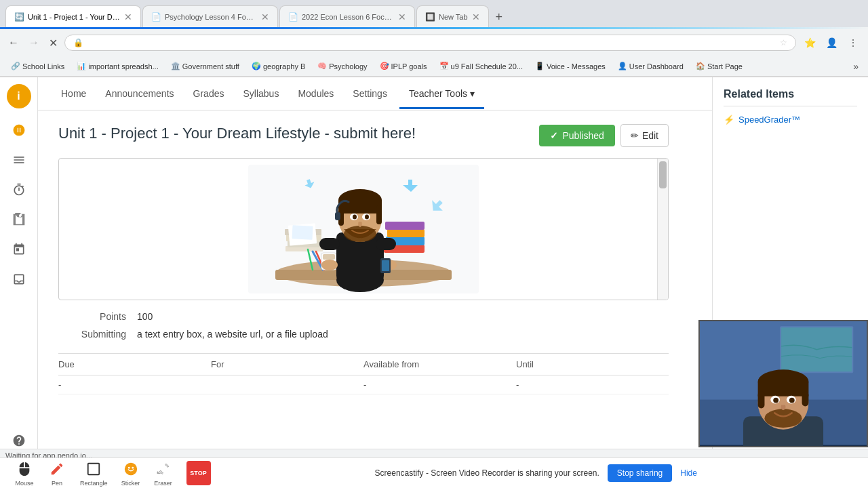  Describe the element at coordinates (644, 136) in the screenshot. I see `edit-button: ✏ Edit` at that location.